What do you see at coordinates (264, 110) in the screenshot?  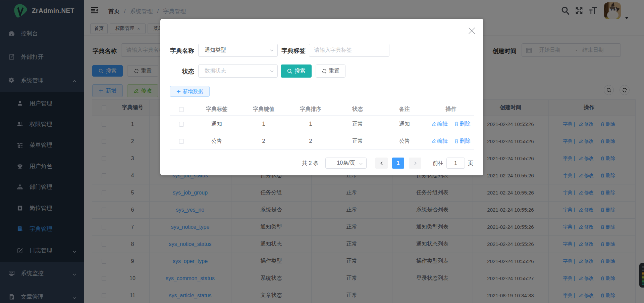 I see `col-header: 字典键值` at bounding box center [264, 110].